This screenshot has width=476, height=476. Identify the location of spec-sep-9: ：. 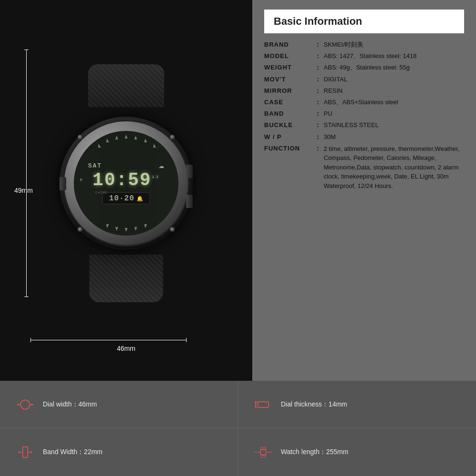
(318, 149).